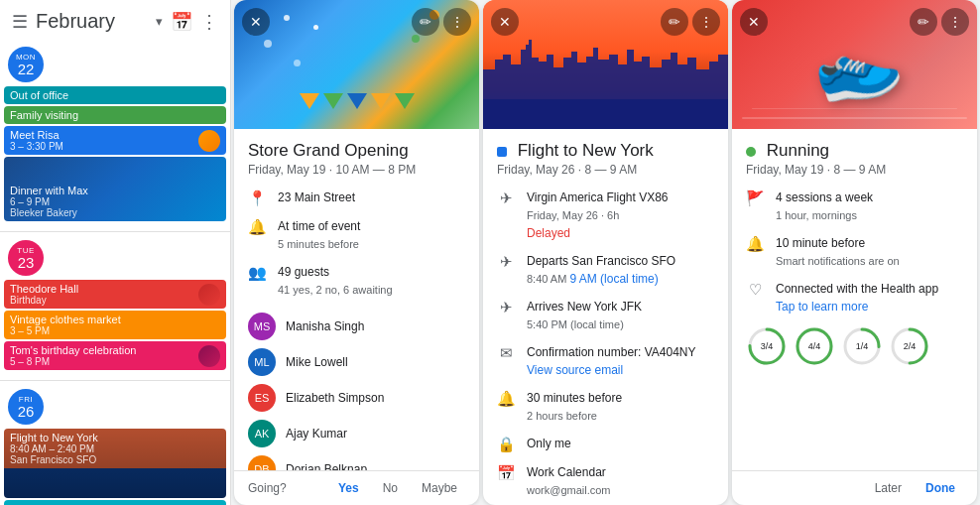  Describe the element at coordinates (605, 316) in the screenshot. I see `detail-arrives: ✈ Arrives New York JFK 5:40 PM (local ti…` at that location.